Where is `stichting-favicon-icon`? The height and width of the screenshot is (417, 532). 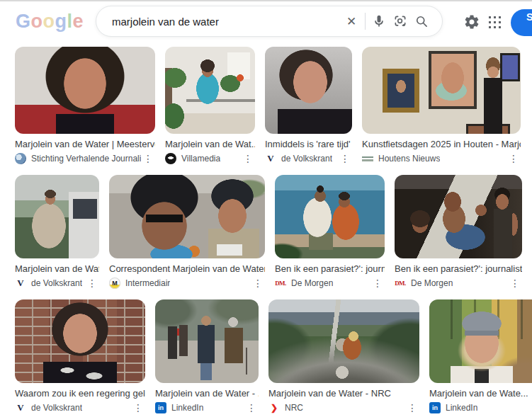
stichting-favicon-icon is located at coordinates (21, 159).